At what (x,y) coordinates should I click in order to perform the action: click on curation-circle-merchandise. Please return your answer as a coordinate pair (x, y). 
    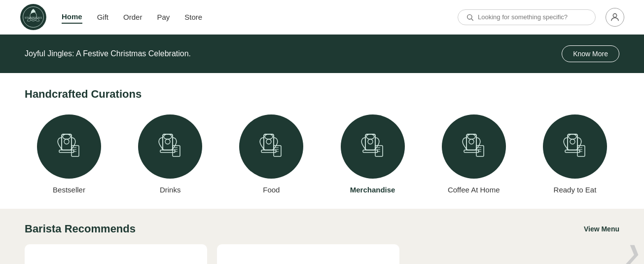
    Looking at the image, I should click on (373, 147).